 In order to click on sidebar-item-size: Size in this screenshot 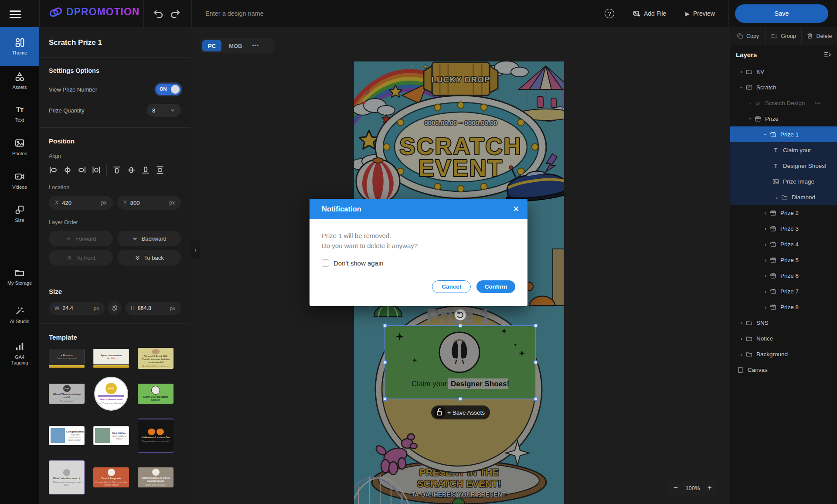, I will do `click(20, 214)`.